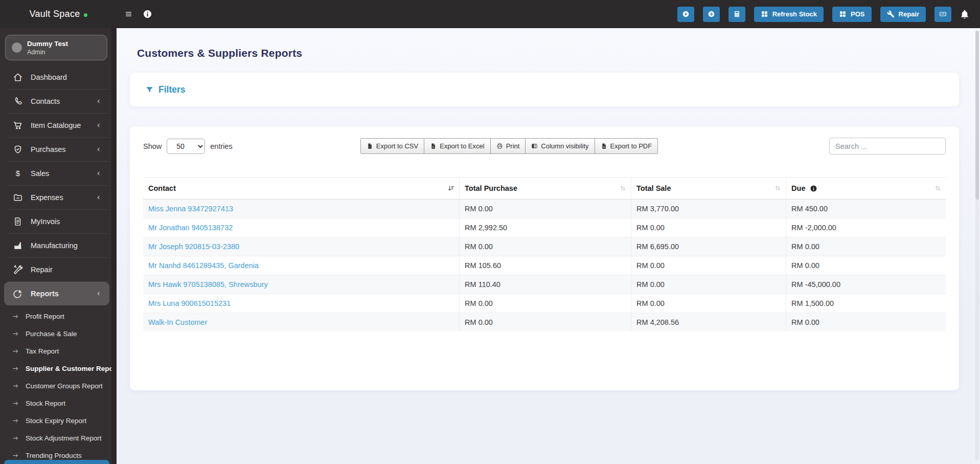 The width and height of the screenshot is (980, 464). I want to click on sidebar-item-myinvois: MyInvois, so click(57, 222).